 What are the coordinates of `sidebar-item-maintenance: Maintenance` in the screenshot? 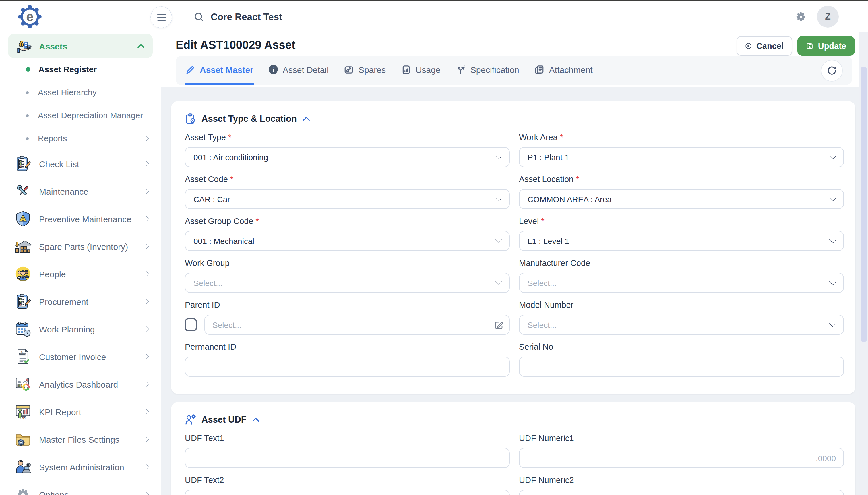 It's located at (80, 191).